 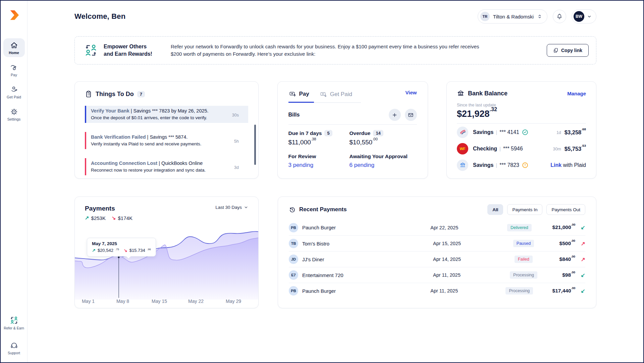 What do you see at coordinates (14, 348) in the screenshot?
I see `sidebar-item-support: Support` at bounding box center [14, 348].